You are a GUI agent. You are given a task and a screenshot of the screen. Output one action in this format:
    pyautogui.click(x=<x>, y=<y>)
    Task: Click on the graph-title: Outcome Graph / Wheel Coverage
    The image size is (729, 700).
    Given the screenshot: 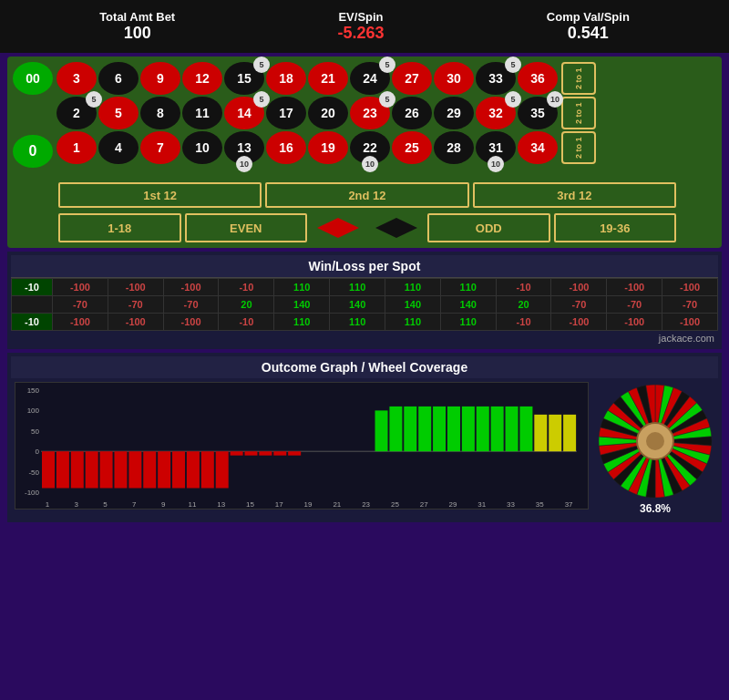 What is the action you would take?
    pyautogui.click(x=364, y=367)
    